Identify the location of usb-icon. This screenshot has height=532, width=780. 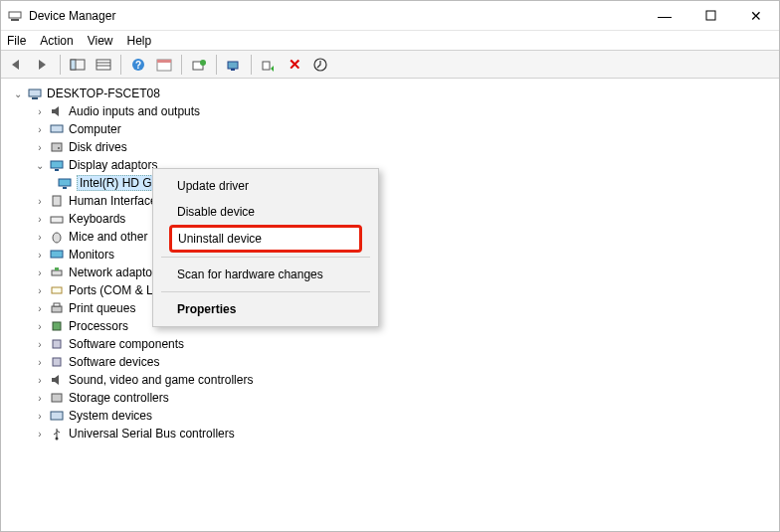
(57, 434).